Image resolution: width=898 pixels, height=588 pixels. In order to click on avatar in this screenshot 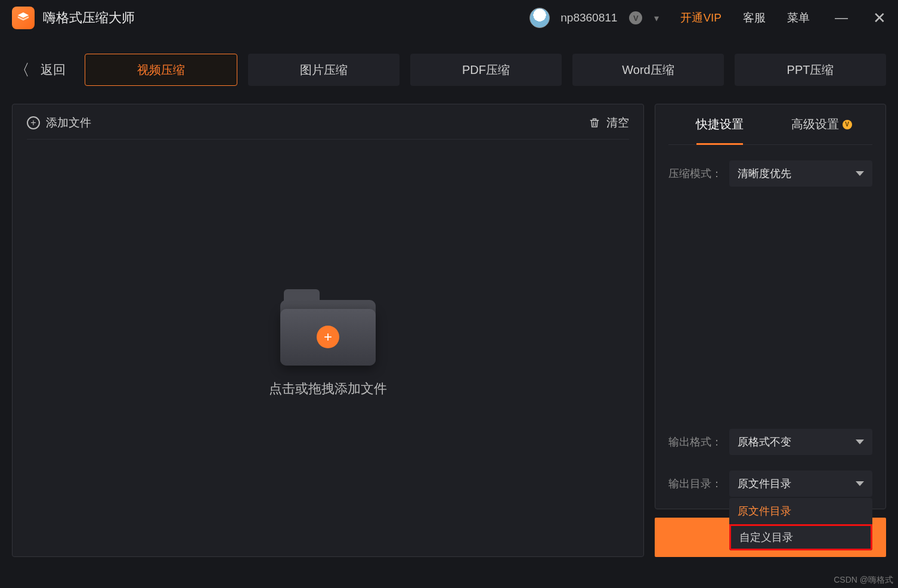, I will do `click(540, 18)`.